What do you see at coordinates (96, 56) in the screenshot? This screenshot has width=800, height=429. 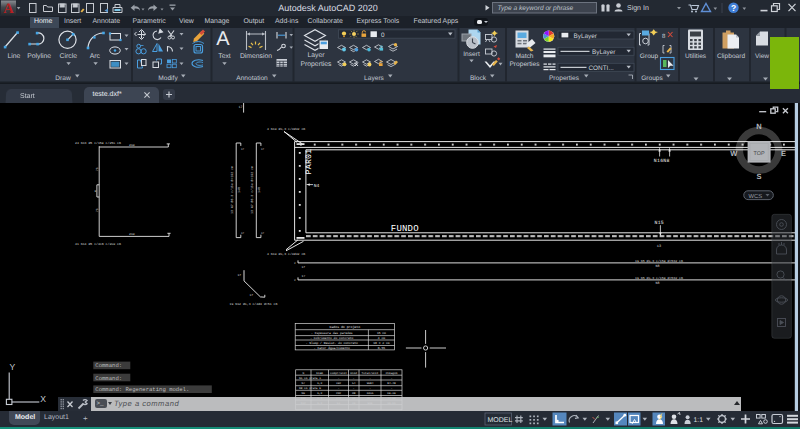 I see `svg-text: Arc` at bounding box center [96, 56].